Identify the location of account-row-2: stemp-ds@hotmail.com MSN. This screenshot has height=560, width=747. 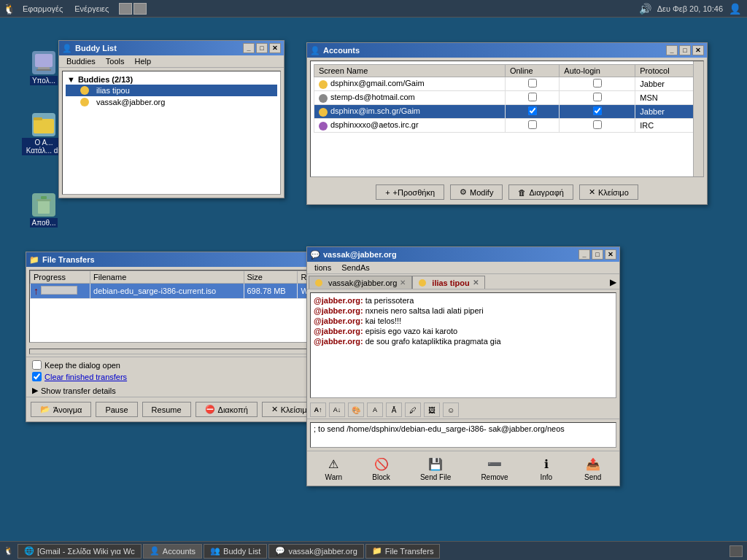
(508, 98).